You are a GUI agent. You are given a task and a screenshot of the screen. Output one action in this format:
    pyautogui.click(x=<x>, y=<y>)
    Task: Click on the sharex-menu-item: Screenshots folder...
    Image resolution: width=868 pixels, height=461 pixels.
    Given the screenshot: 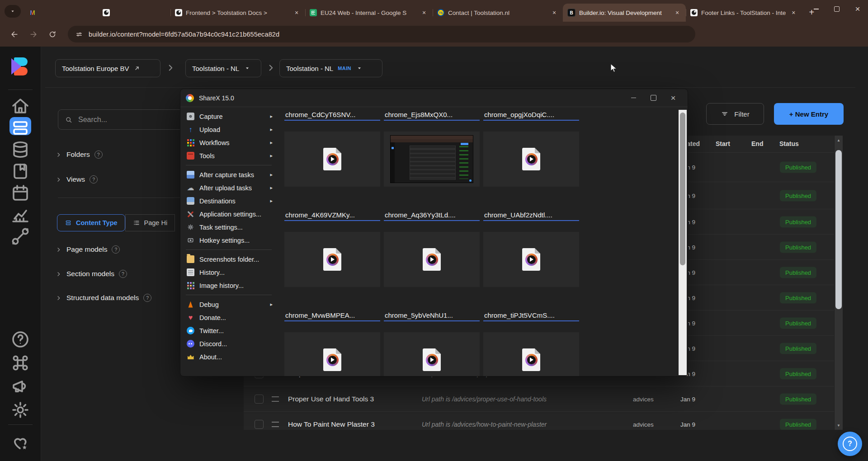 What is the action you would take?
    pyautogui.click(x=229, y=259)
    